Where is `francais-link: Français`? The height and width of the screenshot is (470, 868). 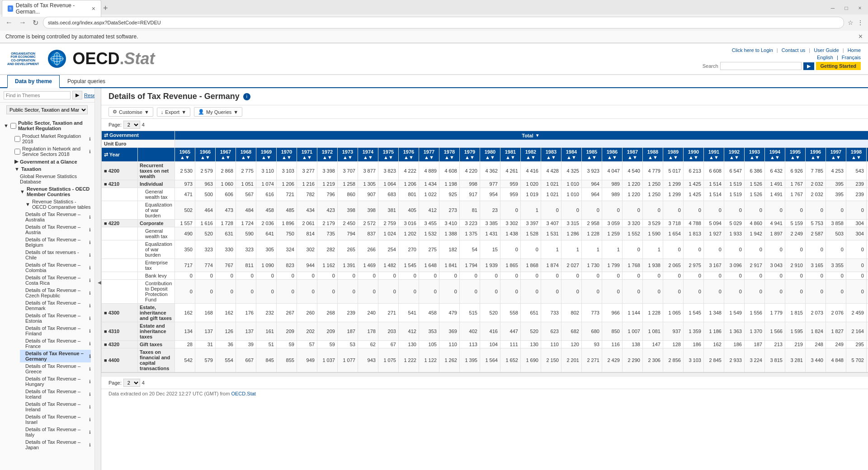 francais-link: Français is located at coordinates (851, 57).